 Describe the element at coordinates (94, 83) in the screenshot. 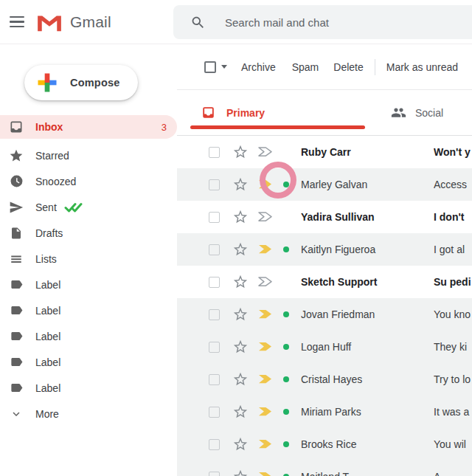

I see `compose-label: Compose` at that location.